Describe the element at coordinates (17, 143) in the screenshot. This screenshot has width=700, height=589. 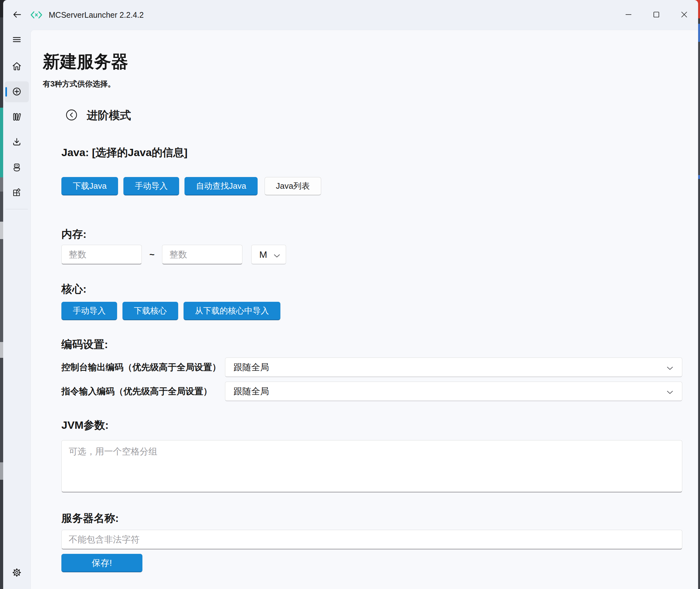
I see `download-icon` at that location.